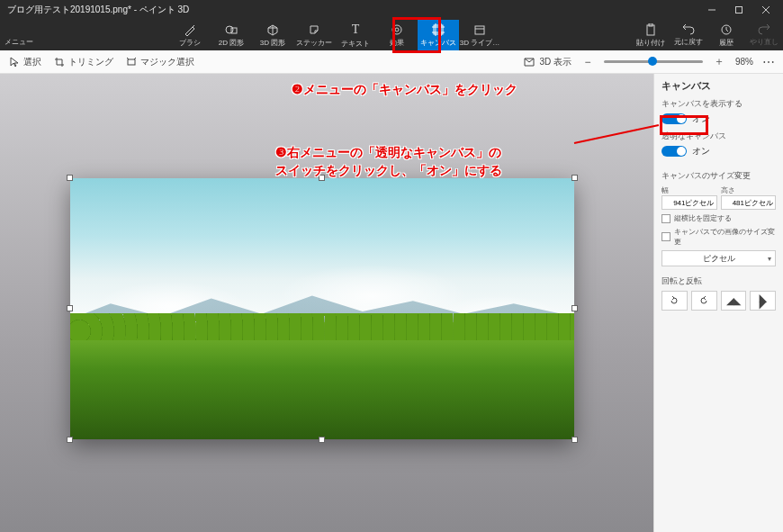  Describe the element at coordinates (712, 10) in the screenshot. I see `minimize-button` at that location.